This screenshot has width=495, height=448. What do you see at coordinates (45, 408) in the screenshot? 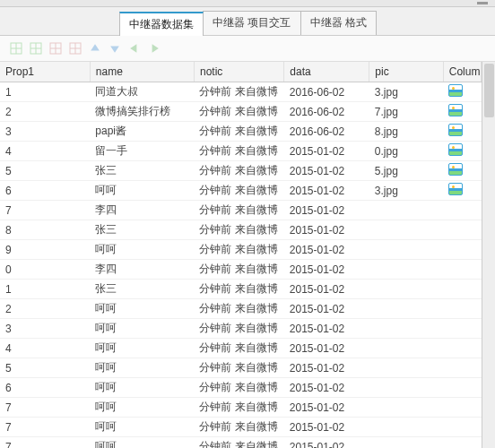
I see `cell-prop1: 7` at bounding box center [45, 408].